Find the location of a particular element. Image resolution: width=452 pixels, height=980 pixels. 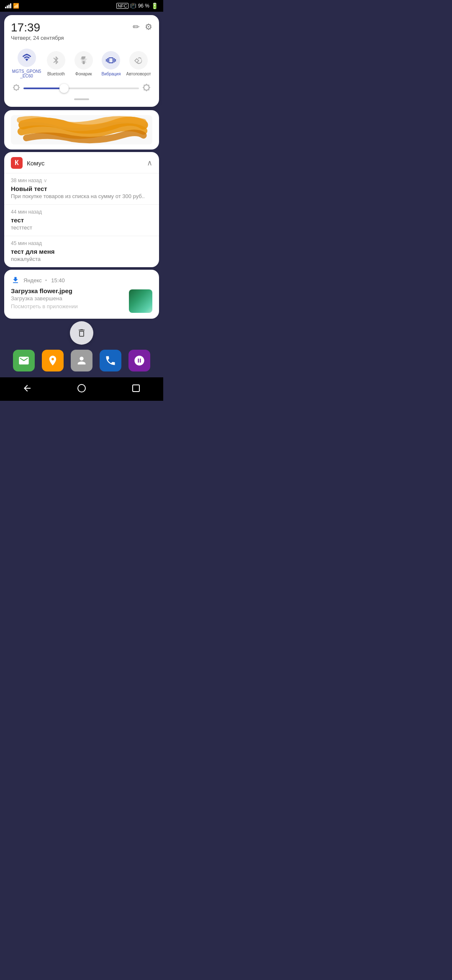

app-icon-gray is located at coordinates (82, 361).